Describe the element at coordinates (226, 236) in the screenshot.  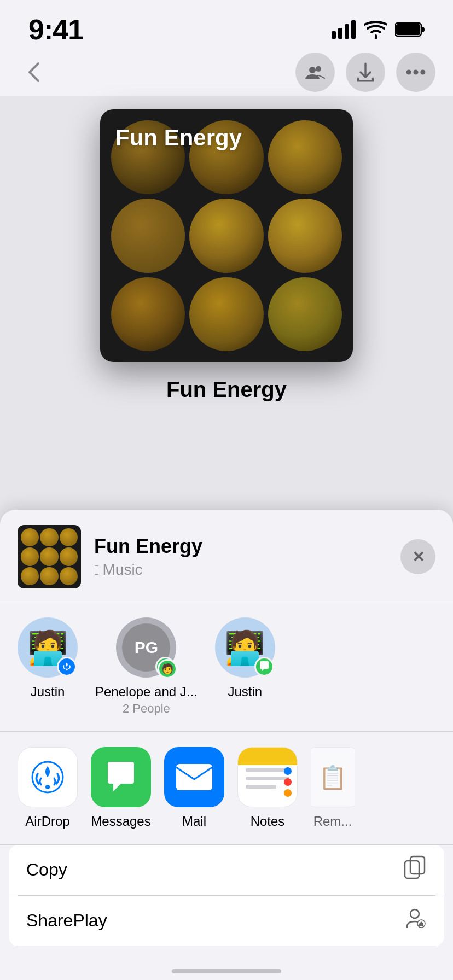
I see `album-art: Fun Energy` at that location.